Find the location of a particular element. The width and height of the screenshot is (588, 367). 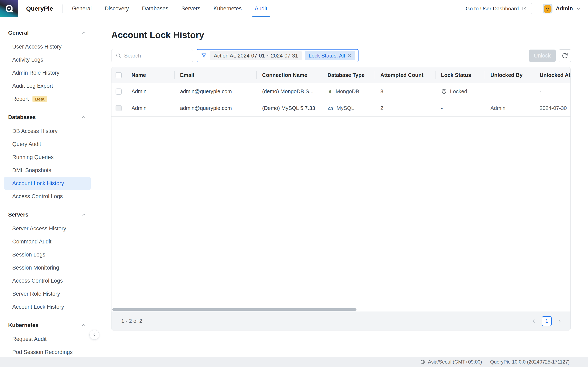

filter-chip-label: Lock Status: All is located at coordinates (327, 56).